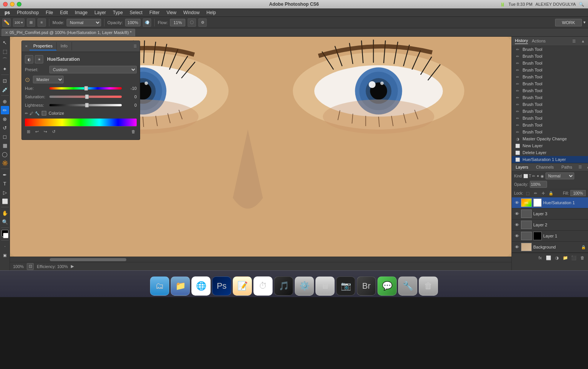 The image size is (588, 369). I want to click on layer-3: 👁 Layer 3, so click(550, 214).